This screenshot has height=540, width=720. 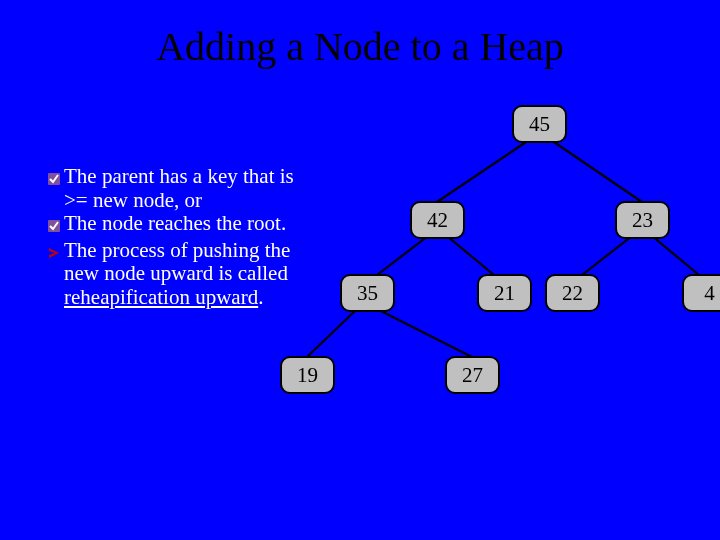 What do you see at coordinates (642, 220) in the screenshot?
I see `tree-node: 23` at bounding box center [642, 220].